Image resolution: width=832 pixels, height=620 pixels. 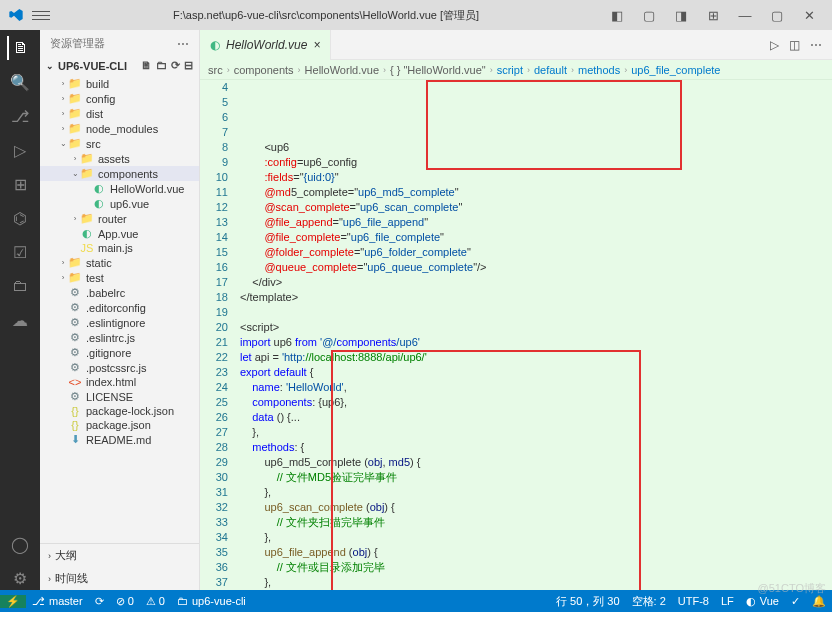 I want to click on code-line-11: @folder_complete="up6_folder_complete", so click(x=536, y=252).